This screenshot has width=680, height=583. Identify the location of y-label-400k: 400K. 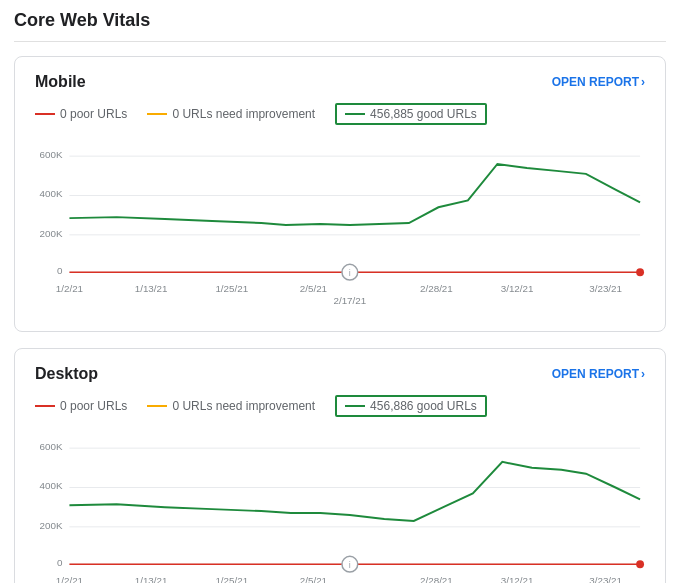
(52, 194).